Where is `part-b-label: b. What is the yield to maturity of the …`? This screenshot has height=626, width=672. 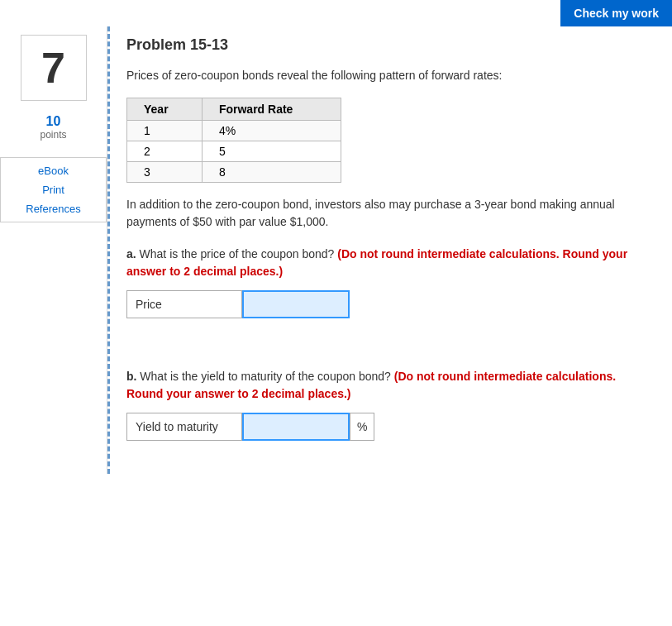 part-b-label: b. What is the yield to maturity of the … is located at coordinates (391, 385).